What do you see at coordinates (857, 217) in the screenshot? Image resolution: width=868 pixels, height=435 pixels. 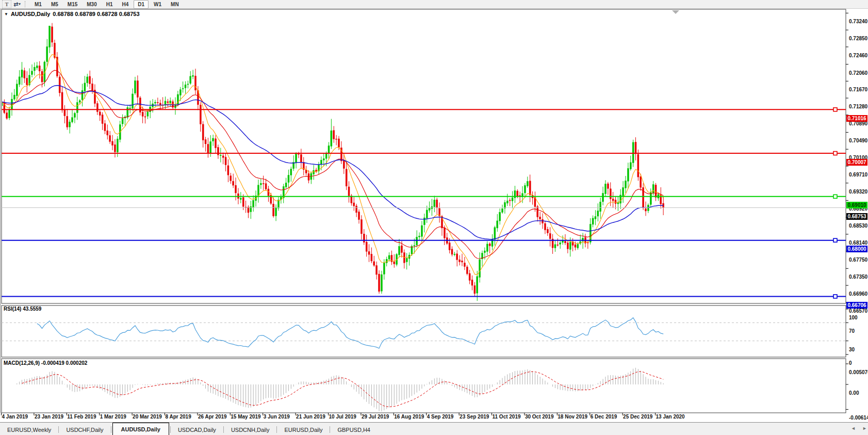 I see `current-price-badge: 0.68753` at bounding box center [857, 217].